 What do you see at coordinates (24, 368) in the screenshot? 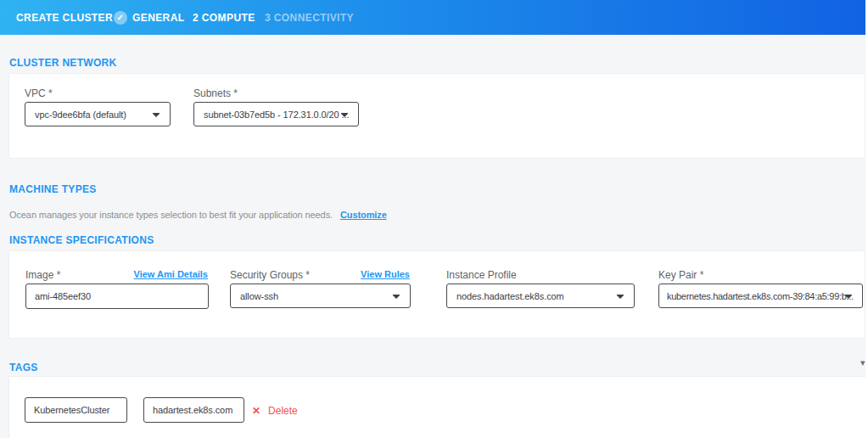
I see `section-heading-tags: TAGS` at bounding box center [24, 368].